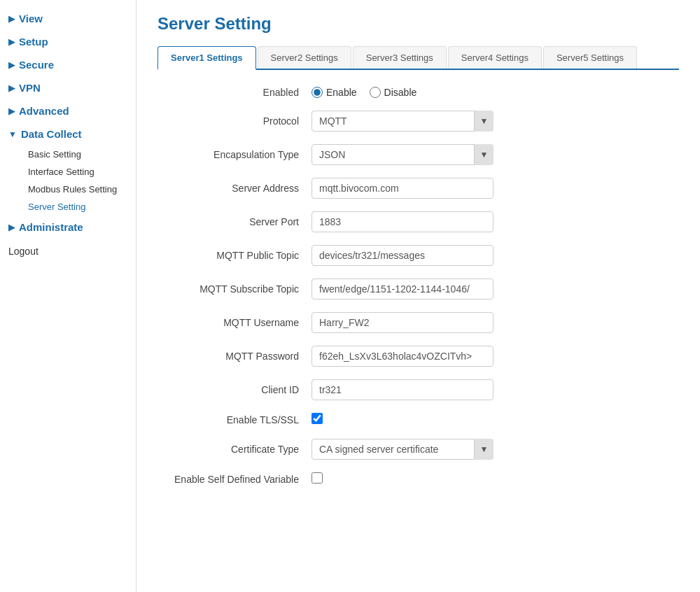 The image size is (700, 592). I want to click on sidebar-item-interface-setting: Interface Setting, so click(78, 172).